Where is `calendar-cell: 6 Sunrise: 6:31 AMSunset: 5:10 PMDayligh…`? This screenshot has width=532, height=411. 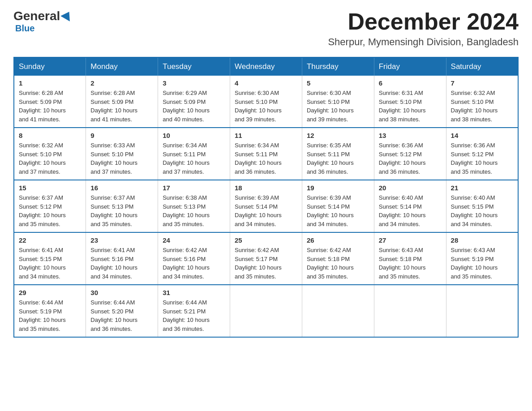
calendar-cell: 6 Sunrise: 6:31 AMSunset: 5:10 PMDayligh… is located at coordinates (410, 102).